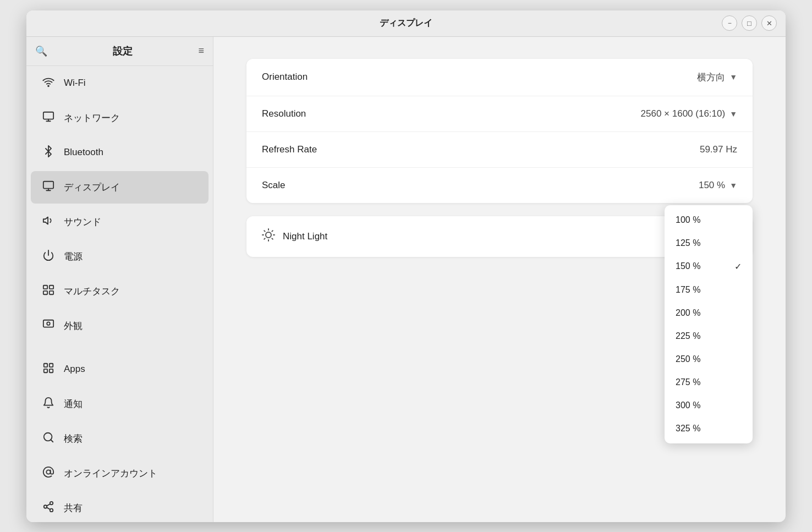  Describe the element at coordinates (689, 114) in the screenshot. I see `resolution-value: 2560 × 1600 (16:10) ▼` at that location.